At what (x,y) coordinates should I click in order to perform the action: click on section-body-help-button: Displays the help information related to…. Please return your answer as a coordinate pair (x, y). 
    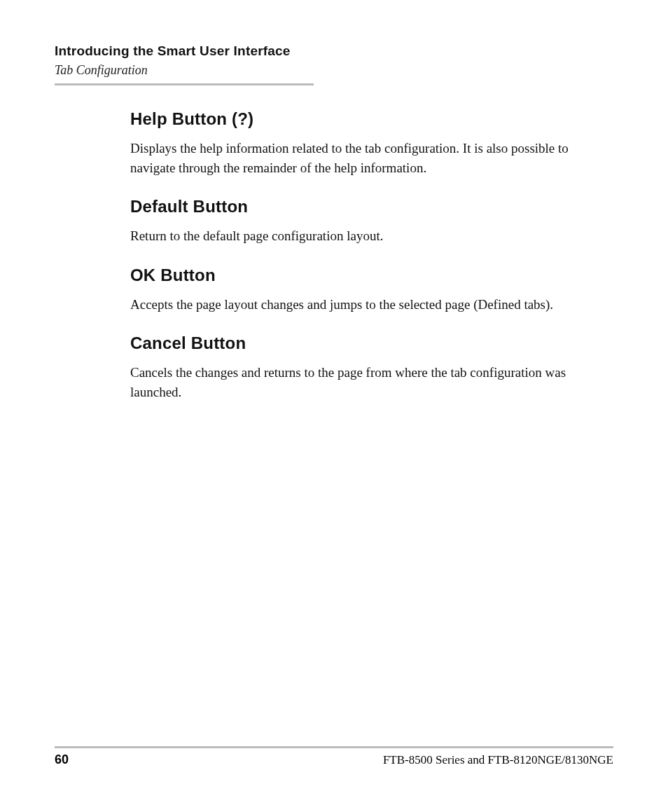
    Looking at the image, I should click on (359, 158).